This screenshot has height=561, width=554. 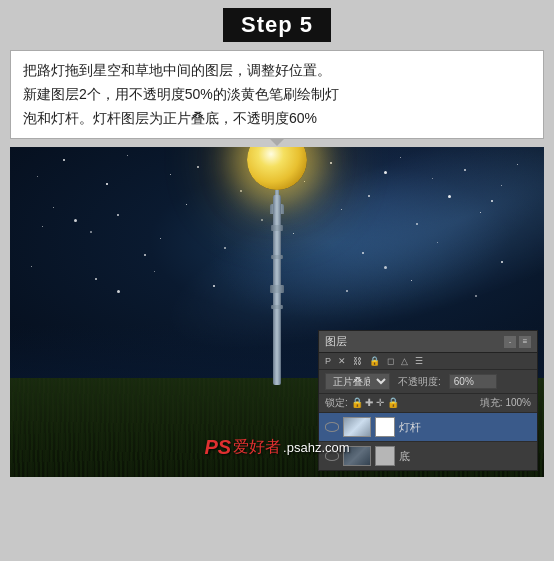 What do you see at coordinates (358, 382) in the screenshot?
I see `blend-mode-select: 正片叠底` at bounding box center [358, 382].